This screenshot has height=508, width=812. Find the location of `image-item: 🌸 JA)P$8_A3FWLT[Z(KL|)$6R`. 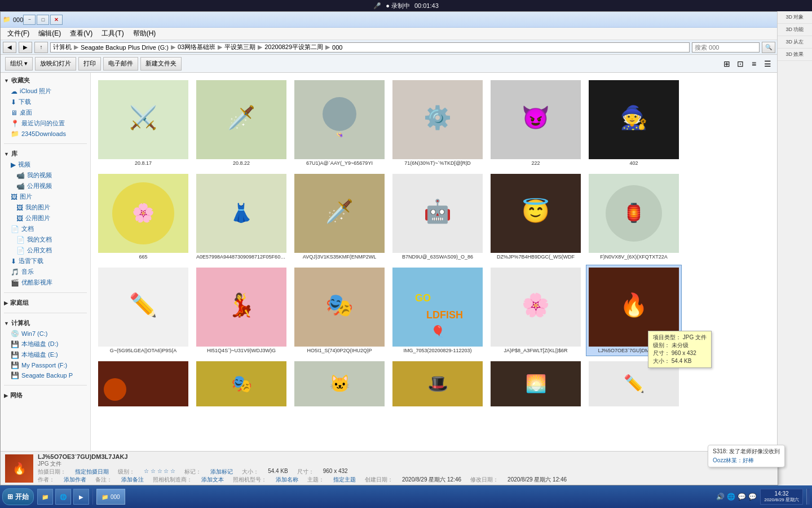

image-item: 🌸 JA)P$8_A3FWLT[Z(KL|)$6R is located at coordinates (536, 310).